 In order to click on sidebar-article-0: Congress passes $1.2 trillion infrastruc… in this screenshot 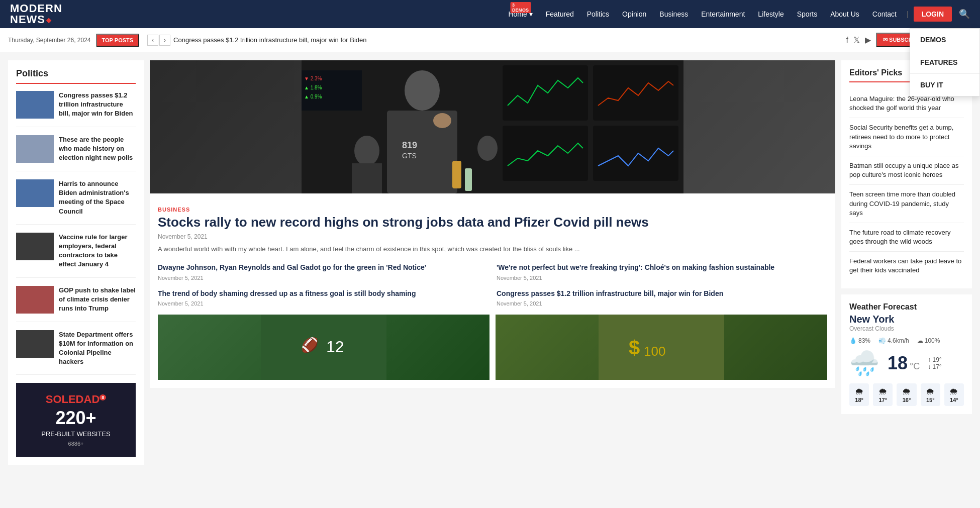, I will do `click(76, 109)`.